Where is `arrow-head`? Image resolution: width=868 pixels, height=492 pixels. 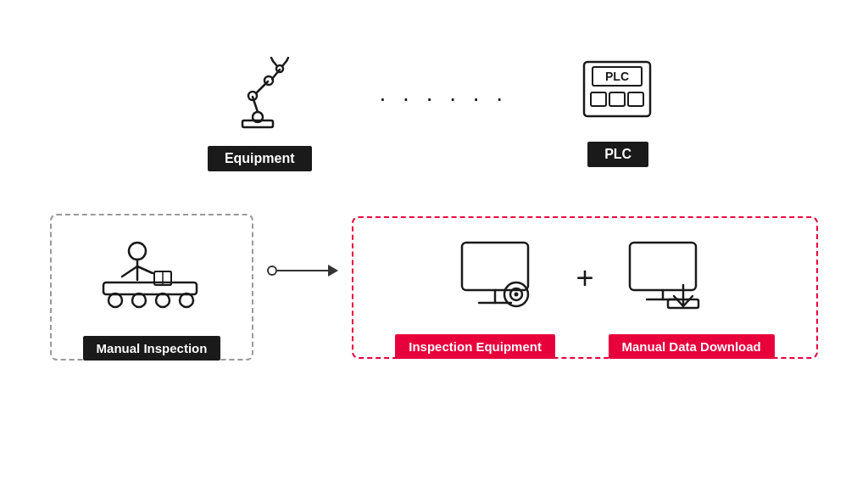
arrow-head is located at coordinates (333, 271).